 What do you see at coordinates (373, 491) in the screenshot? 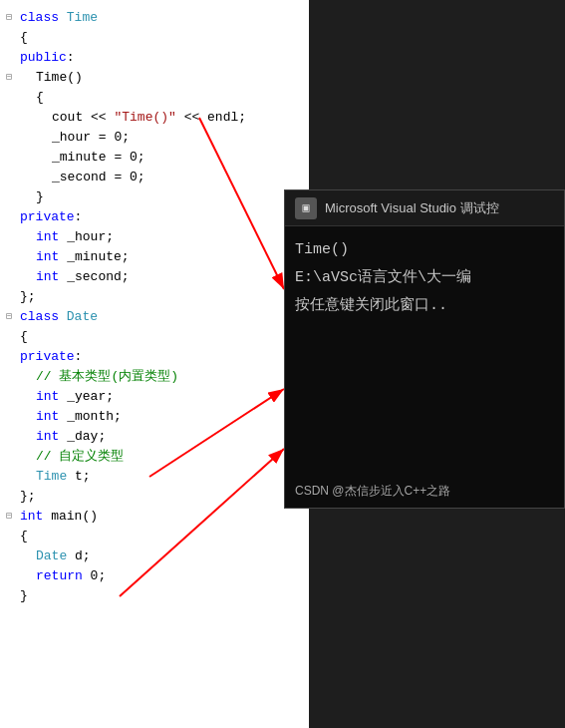
I see `console-footer: CSDN @杰信步近入C++之路` at bounding box center [373, 491].